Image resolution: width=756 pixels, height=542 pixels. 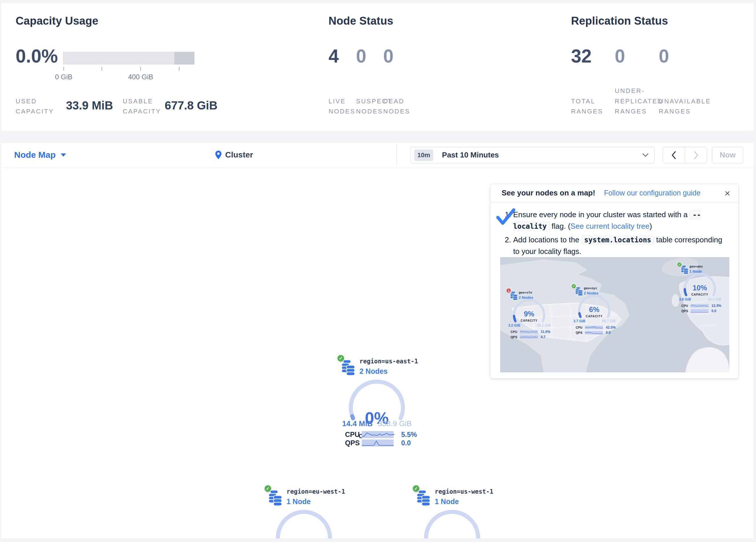 What do you see at coordinates (685, 300) in the screenshot?
I see `used-capacity-value: 3.6 GiB` at bounding box center [685, 300].